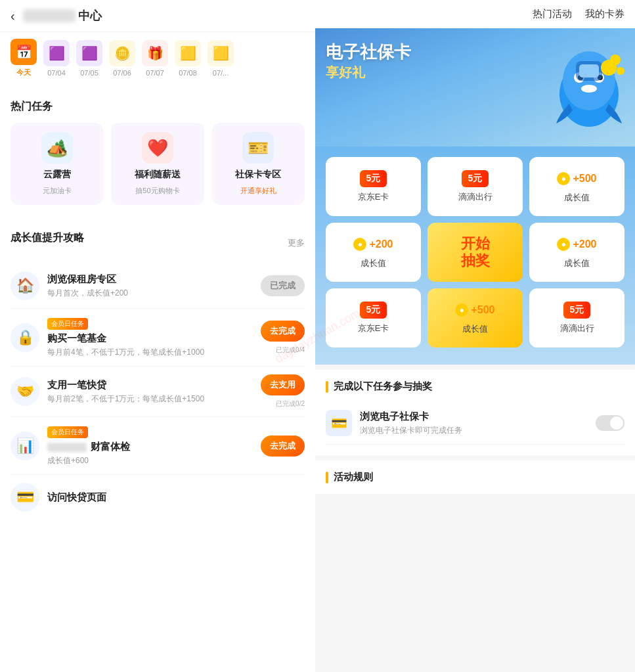 Image resolution: width=635 pixels, height=672 pixels. Describe the element at coordinates (296, 243) in the screenshot. I see `more-link: 更多` at that location.